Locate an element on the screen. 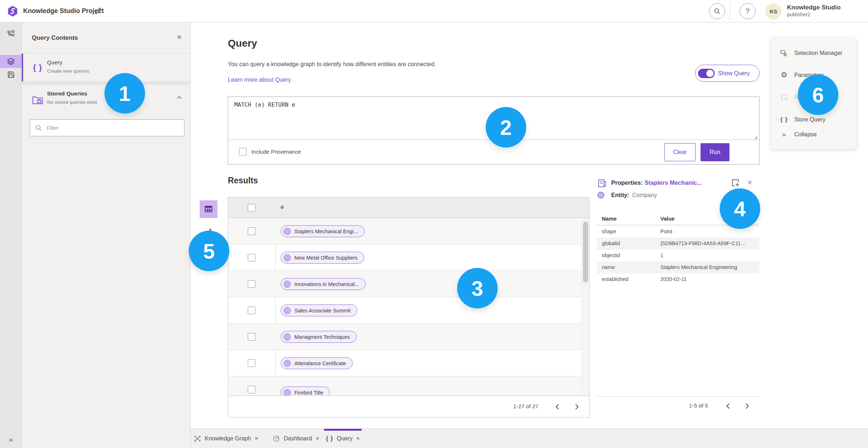  show-query-toggle: Show Query is located at coordinates (727, 73).